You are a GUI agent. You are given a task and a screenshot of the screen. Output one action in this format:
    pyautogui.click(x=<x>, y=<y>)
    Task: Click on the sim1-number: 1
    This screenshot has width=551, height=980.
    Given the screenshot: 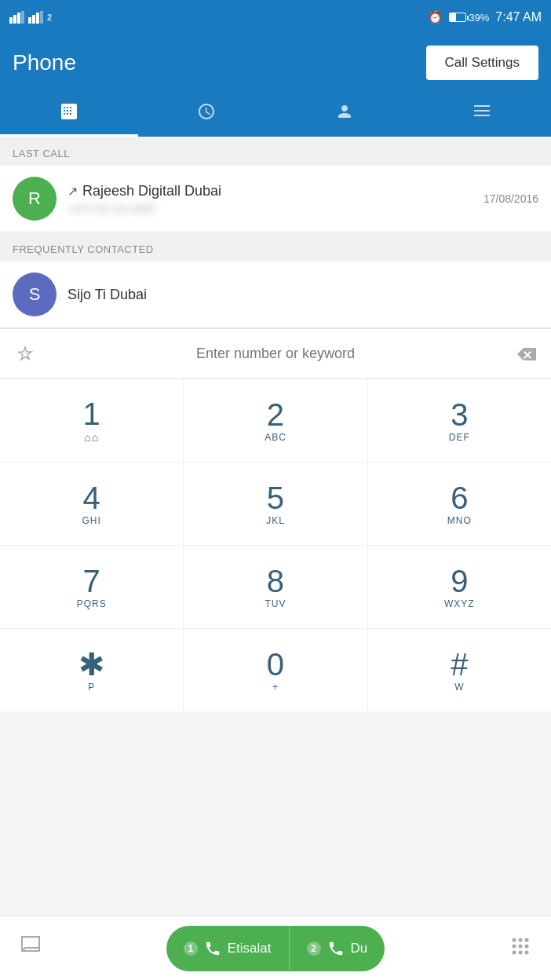 What is the action you would take?
    pyautogui.click(x=191, y=949)
    